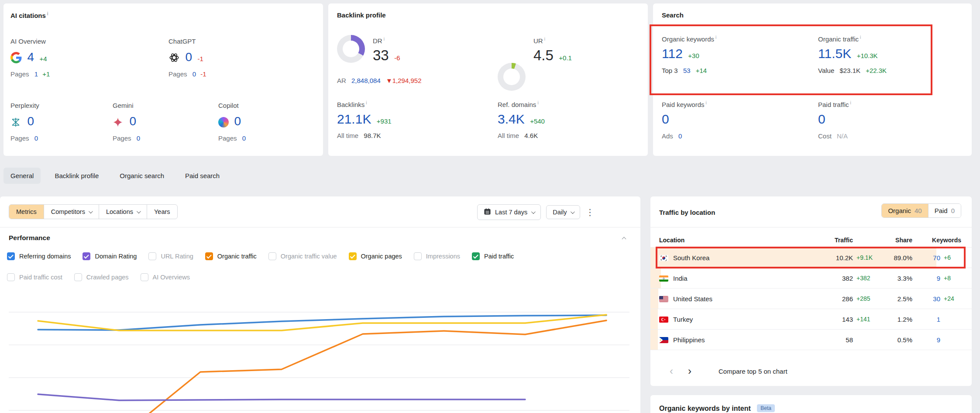 The width and height of the screenshot is (980, 413). What do you see at coordinates (232, 122) in the screenshot?
I see `ai-engine-copilot: Copilot 0 Pages 0` at bounding box center [232, 122].